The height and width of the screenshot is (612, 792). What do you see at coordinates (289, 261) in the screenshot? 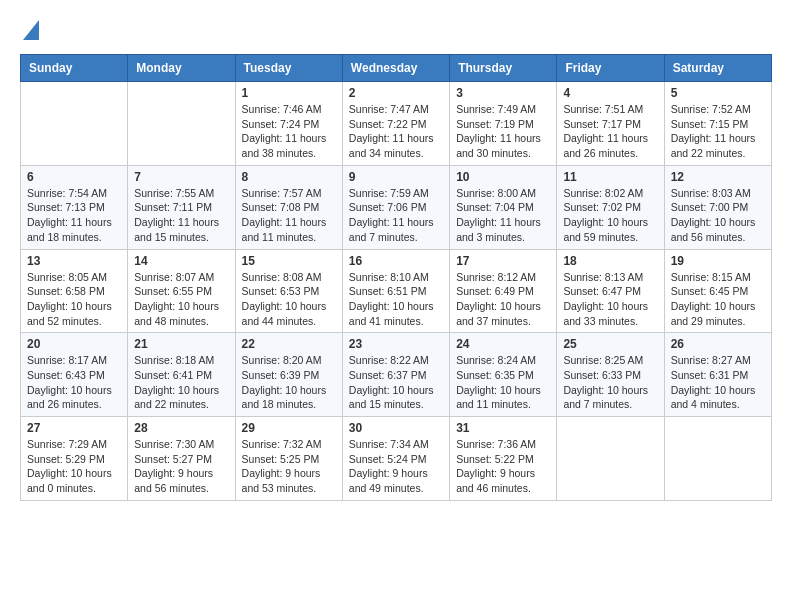
I see `day-number: 15` at bounding box center [289, 261].